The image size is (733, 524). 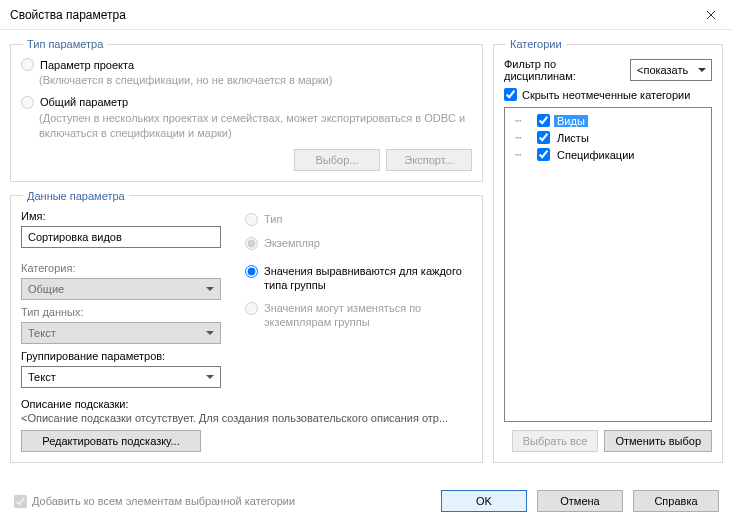 What do you see at coordinates (358, 278) in the screenshot?
I see `align-bygroup-option: Значения выравниваются для каждого типа …` at bounding box center [358, 278].